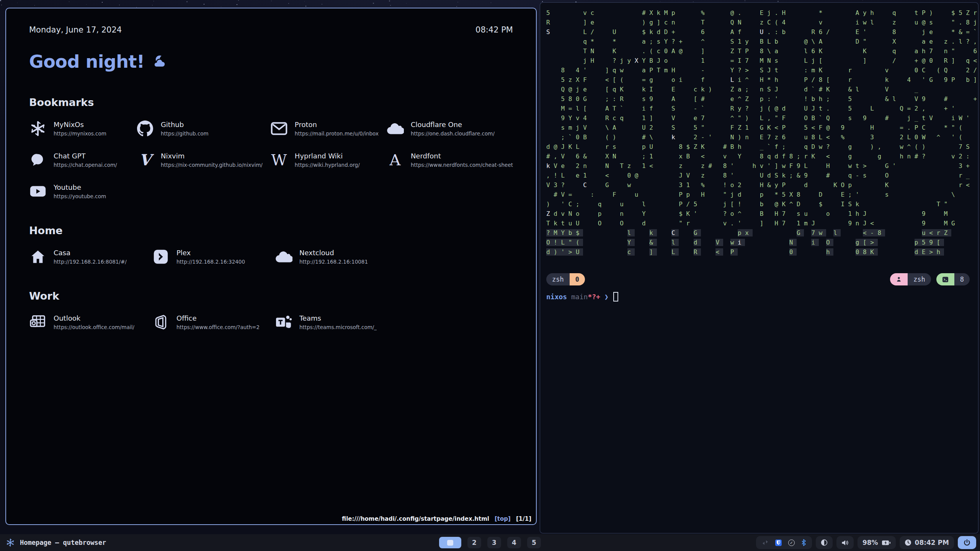 The height and width of the screenshot is (551, 980). What do you see at coordinates (450, 543) in the screenshot?
I see `workspace-1-active` at bounding box center [450, 543].